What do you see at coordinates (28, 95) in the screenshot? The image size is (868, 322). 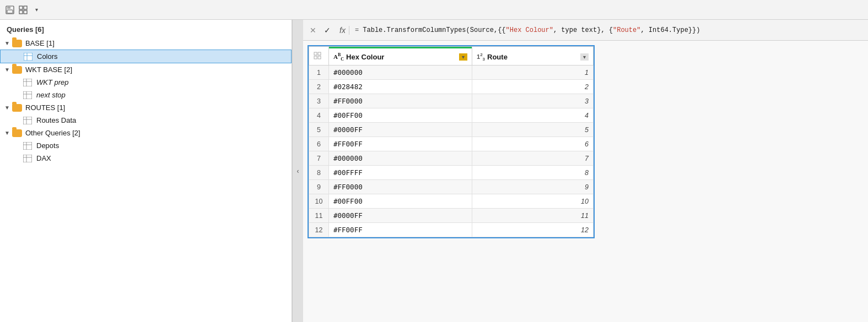 I see `table-icon-next-stop` at bounding box center [28, 95].